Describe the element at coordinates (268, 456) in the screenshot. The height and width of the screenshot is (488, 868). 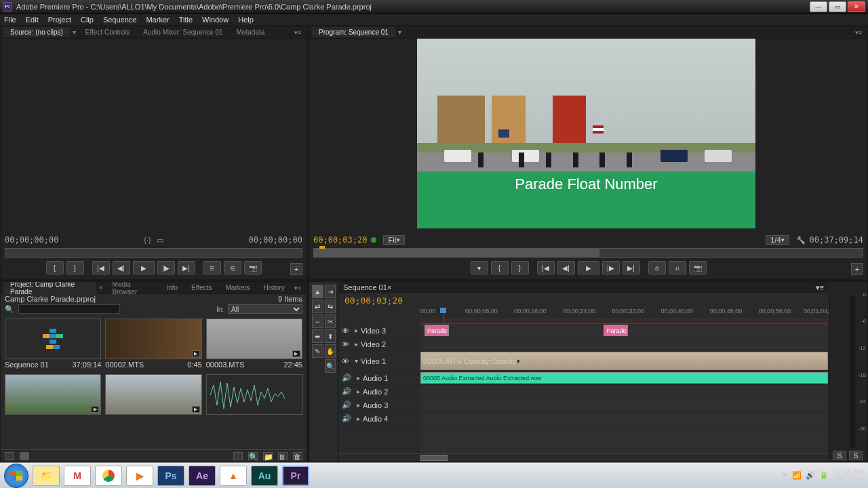
I see `new-bin-button: 📁` at that location.